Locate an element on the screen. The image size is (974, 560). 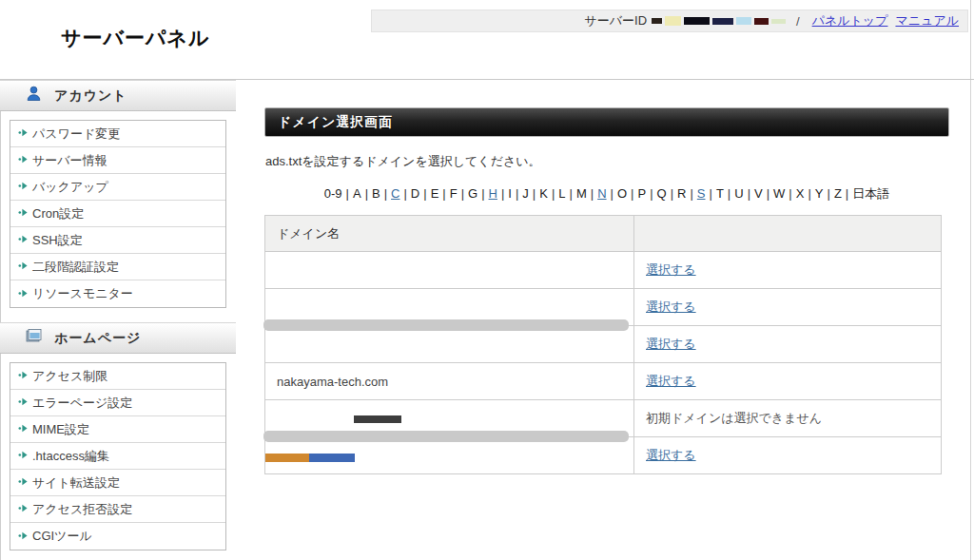
alphabet-item-L: L is located at coordinates (561, 194).